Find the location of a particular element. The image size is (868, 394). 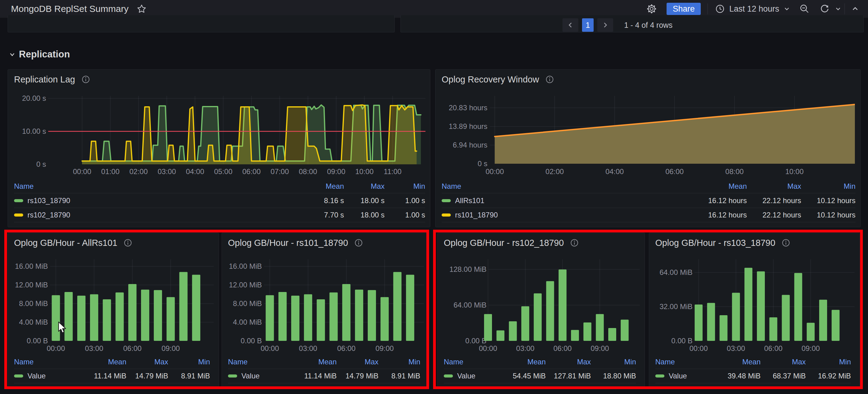

panel-title: Oplog GB/Hour - rs102_18790 is located at coordinates (504, 243).